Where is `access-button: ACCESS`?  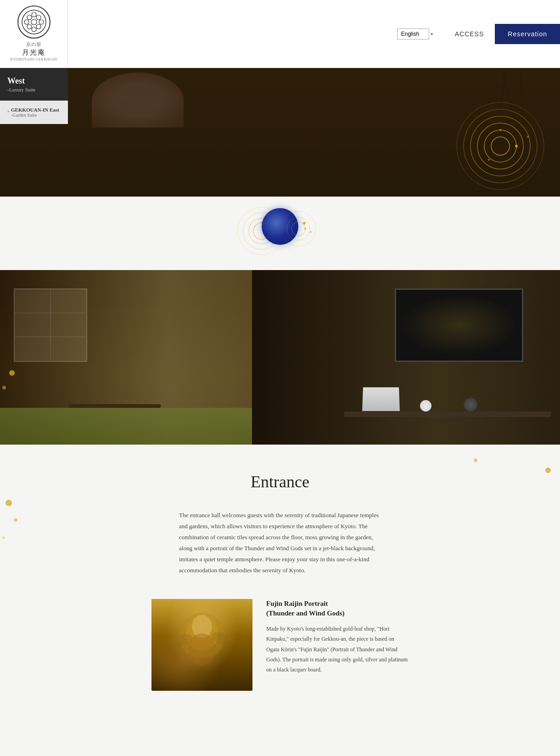
access-button: ACCESS is located at coordinates (470, 34).